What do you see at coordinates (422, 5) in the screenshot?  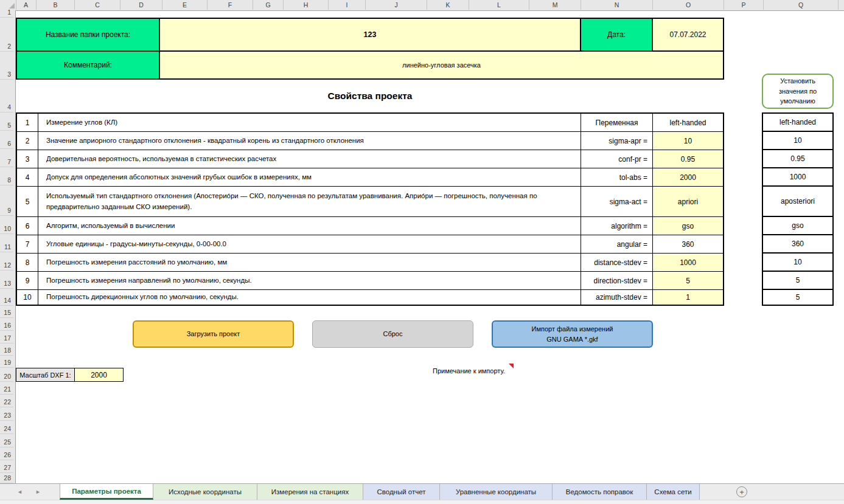 I see `column-headers: ABCDEFGHIJKLMNOPQ` at bounding box center [422, 5].